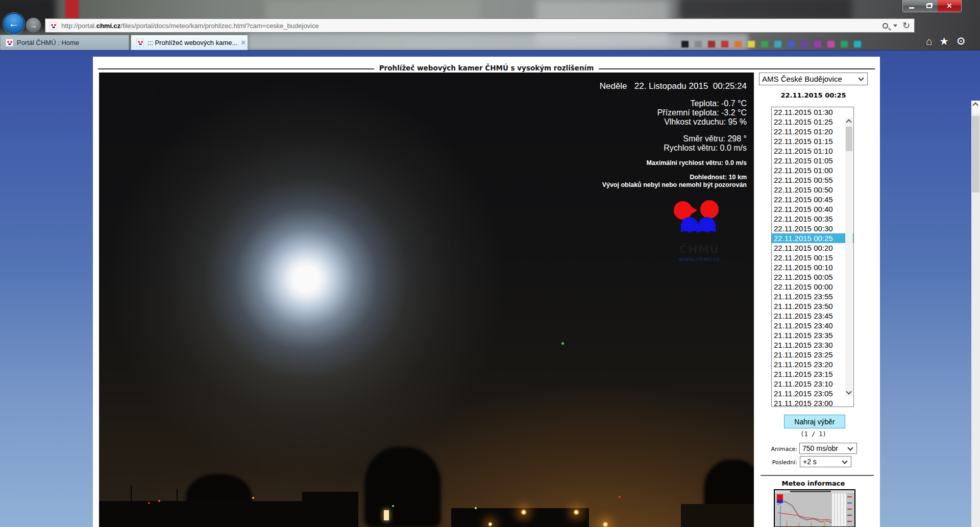 Image resolution: width=980 pixels, height=527 pixels. I want to click on forward-icon: →, so click(34, 26).